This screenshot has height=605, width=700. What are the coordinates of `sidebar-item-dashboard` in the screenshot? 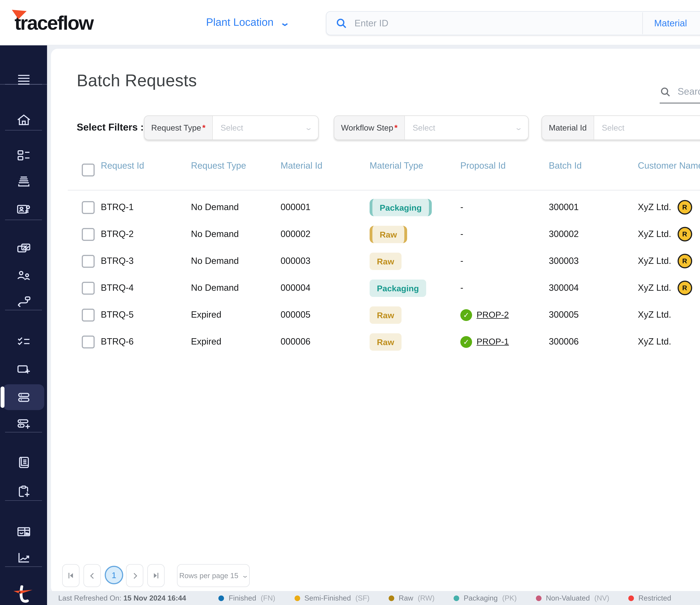 It's located at (24, 531).